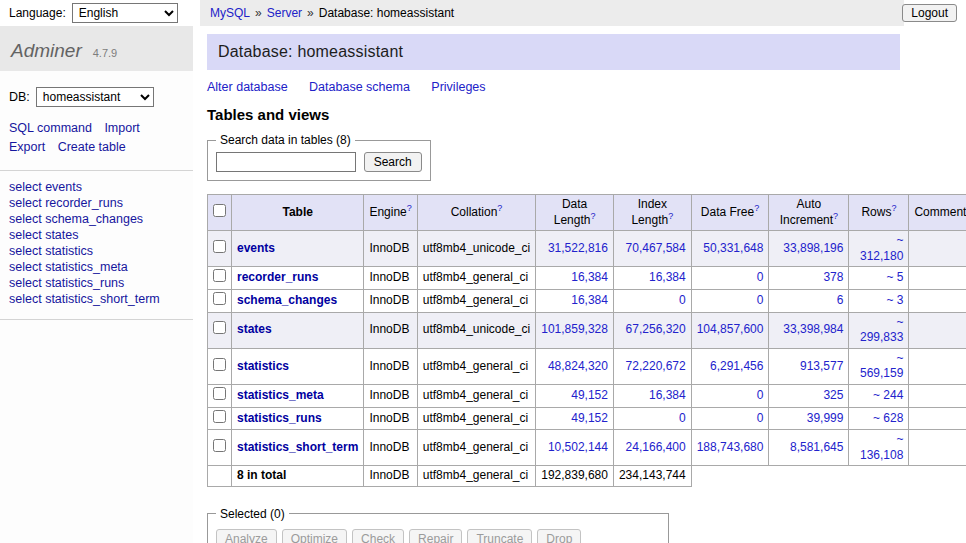  Describe the element at coordinates (476, 418) in the screenshot. I see `collation-cell: utf8mb4_general_ci` at that location.